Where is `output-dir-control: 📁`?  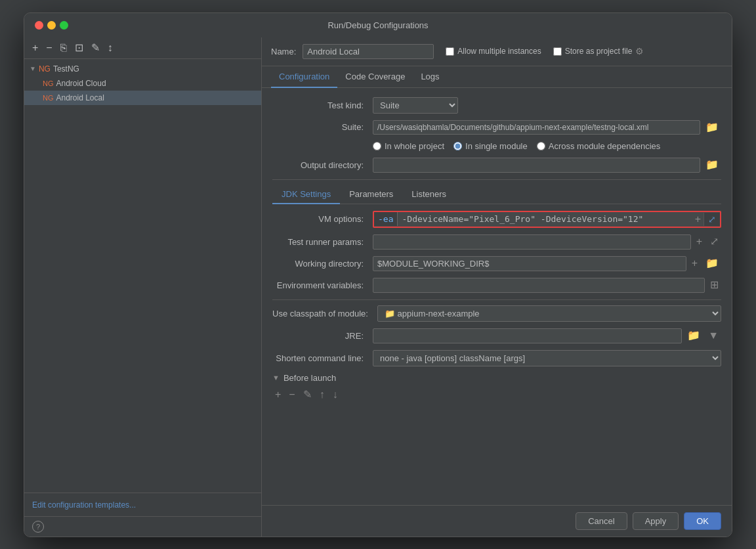 output-dir-control: 📁 is located at coordinates (547, 165).